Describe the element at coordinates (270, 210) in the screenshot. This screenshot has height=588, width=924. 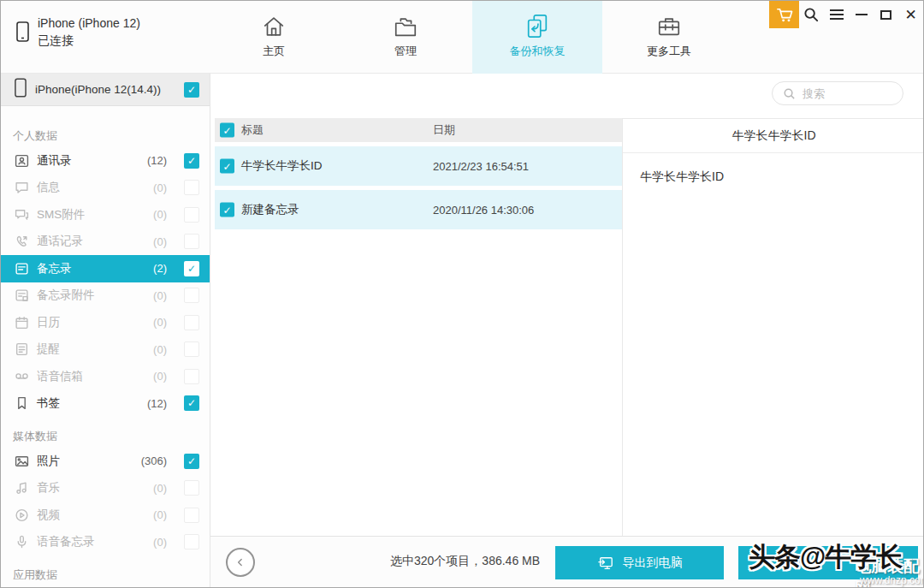
I see `note-title: 新建备忘录` at that location.